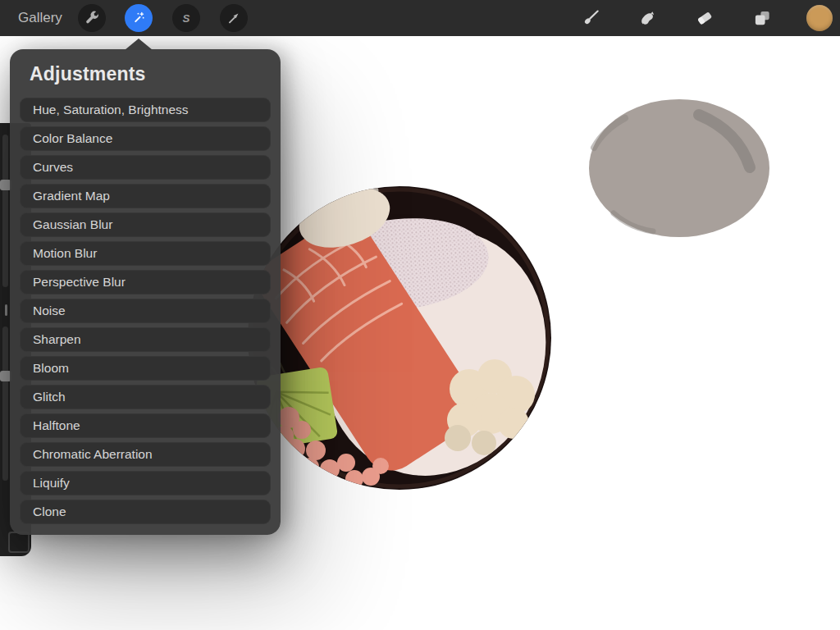 The height and width of the screenshot is (630, 840). I want to click on top-toolbar: Gallery S, so click(420, 18).